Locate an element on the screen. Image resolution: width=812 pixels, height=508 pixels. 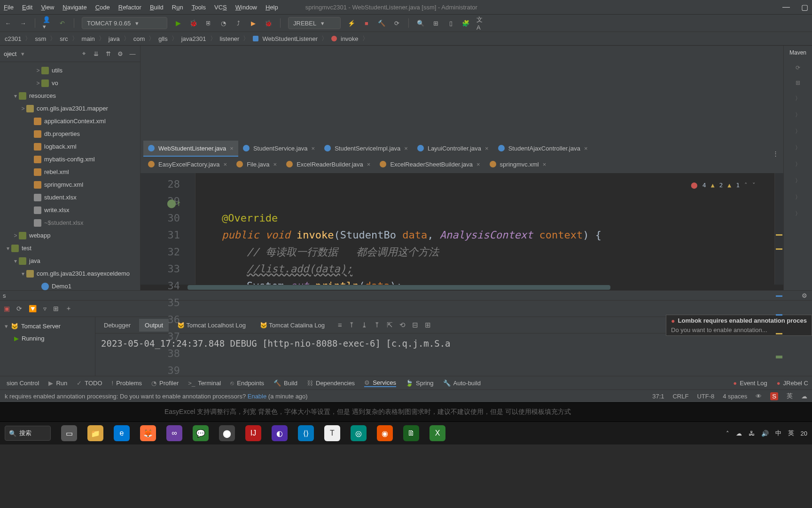
inspection-summary: ⬤4 ▲2 ▲1 ˄ ˅ is located at coordinates (723, 185).